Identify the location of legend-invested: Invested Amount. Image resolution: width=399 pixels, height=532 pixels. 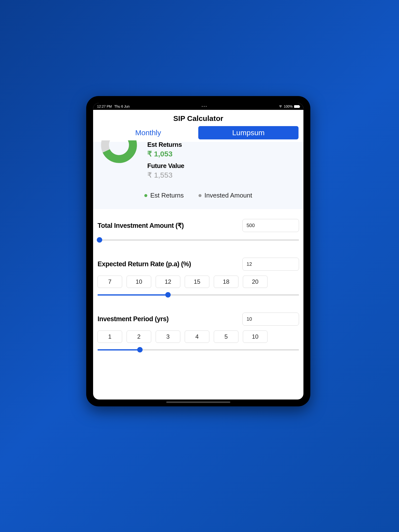
(225, 196).